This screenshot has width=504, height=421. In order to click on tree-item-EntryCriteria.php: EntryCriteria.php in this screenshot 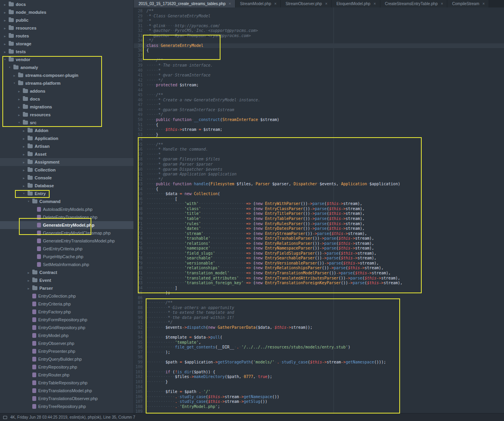, I will do `click(67, 304)`.